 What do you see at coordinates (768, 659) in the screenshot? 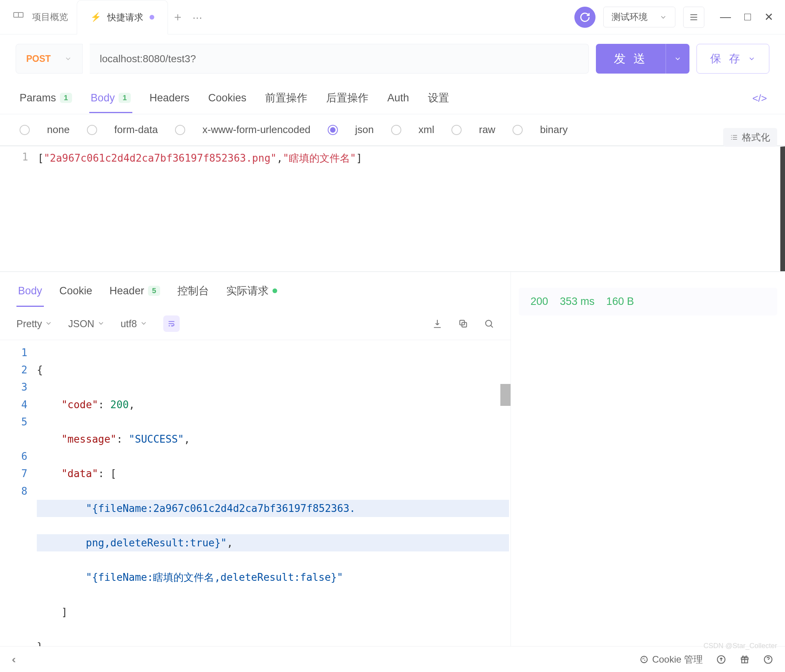
I see `help-button` at bounding box center [768, 659].